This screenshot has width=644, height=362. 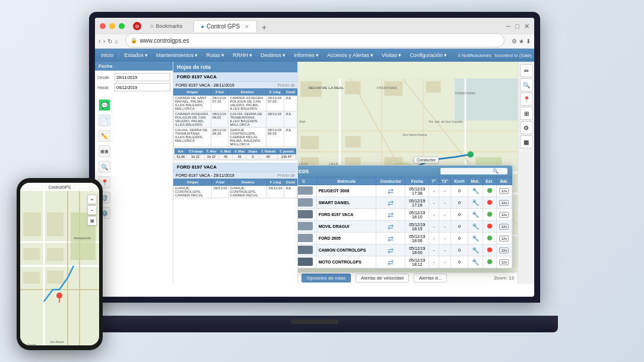 What do you see at coordinates (306, 55) in the screenshot?
I see `nav-informes: Informes ▾` at bounding box center [306, 55].